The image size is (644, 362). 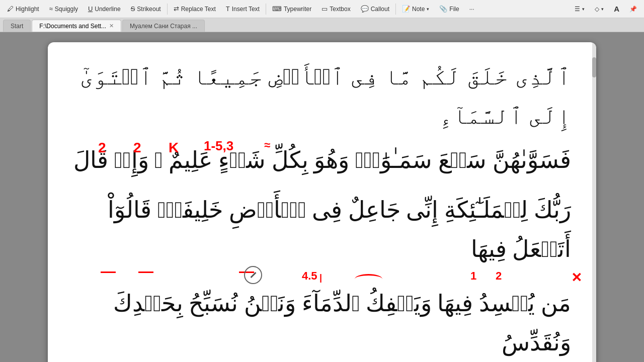 What do you see at coordinates (428, 9) in the screenshot?
I see `note-dropdown-icon: ▾` at bounding box center [428, 9].